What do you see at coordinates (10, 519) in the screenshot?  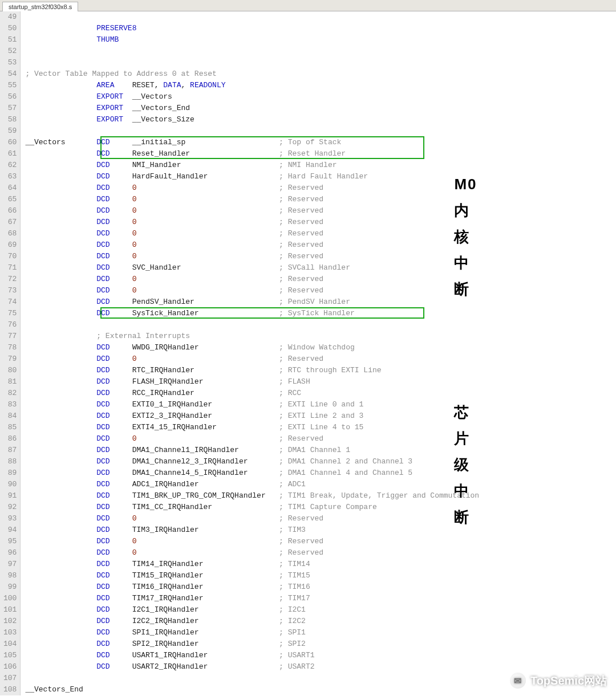 I see `line-number: 93` at bounding box center [10, 519].